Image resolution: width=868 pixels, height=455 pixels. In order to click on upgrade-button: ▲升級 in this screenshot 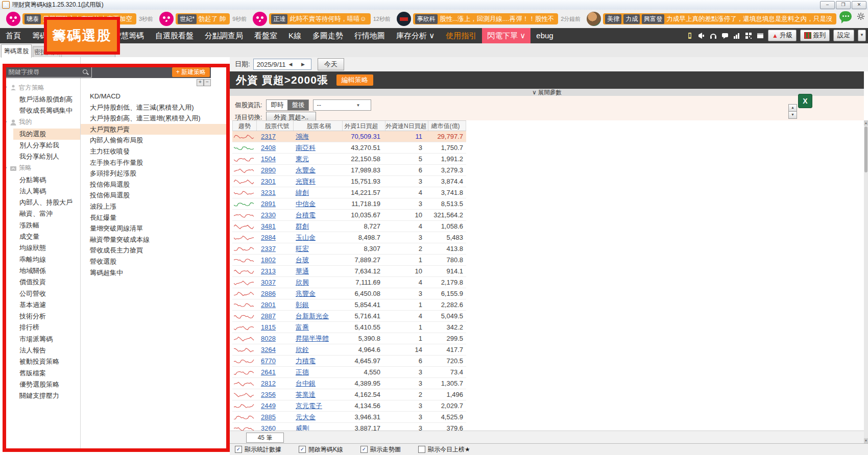, I will do `click(782, 36)`.